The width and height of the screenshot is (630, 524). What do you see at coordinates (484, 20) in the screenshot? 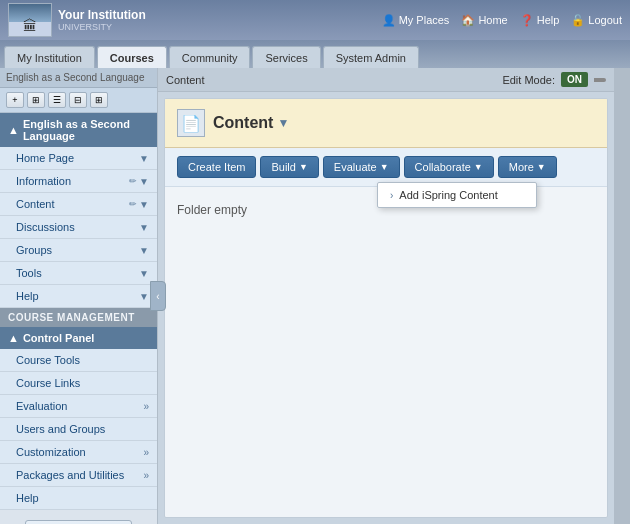
I see `home-link: 🏠 Home` at bounding box center [484, 20].